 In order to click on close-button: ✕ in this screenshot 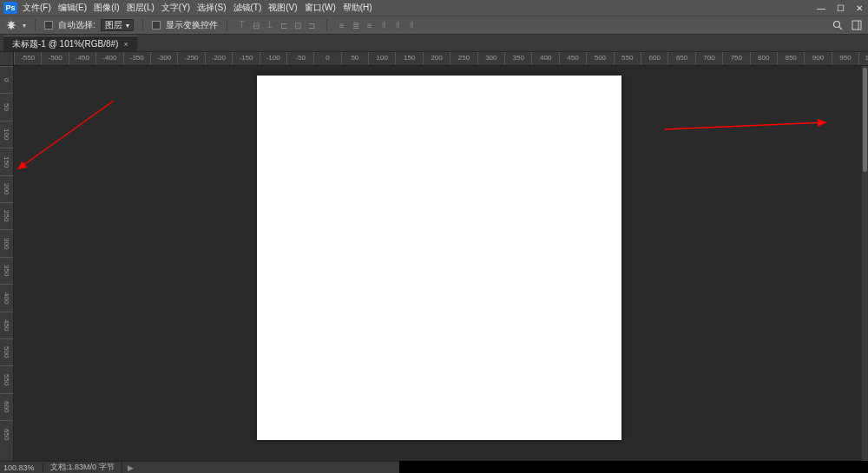, I will do `click(859, 9)`.